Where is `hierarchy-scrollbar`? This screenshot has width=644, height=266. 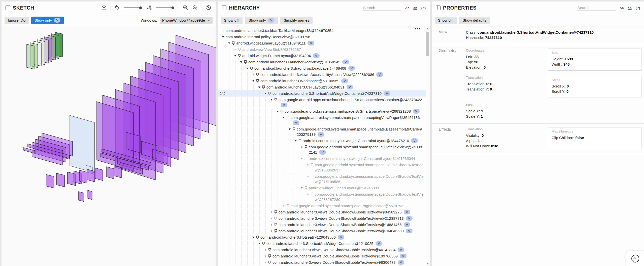
hierarchy-scrollbar is located at coordinates (428, 146).